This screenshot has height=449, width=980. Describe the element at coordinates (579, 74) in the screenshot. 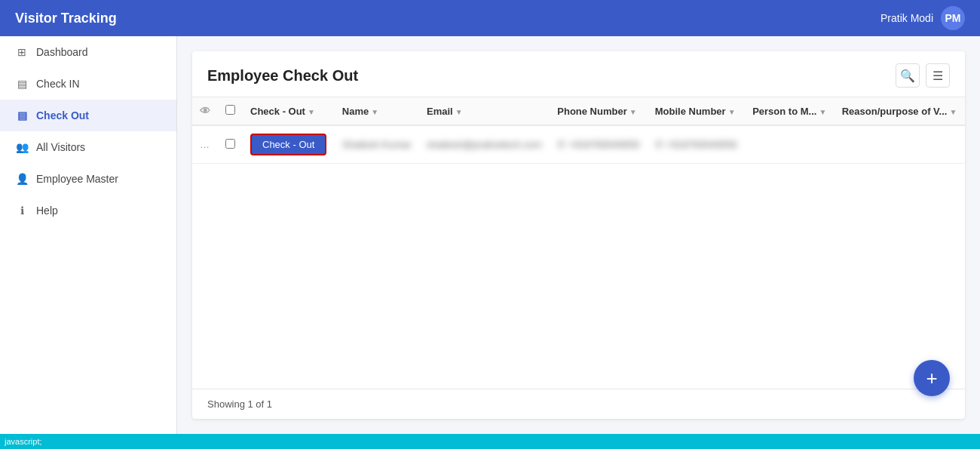

I see `card-header: Employee Check Out 🔍 ☰` at that location.